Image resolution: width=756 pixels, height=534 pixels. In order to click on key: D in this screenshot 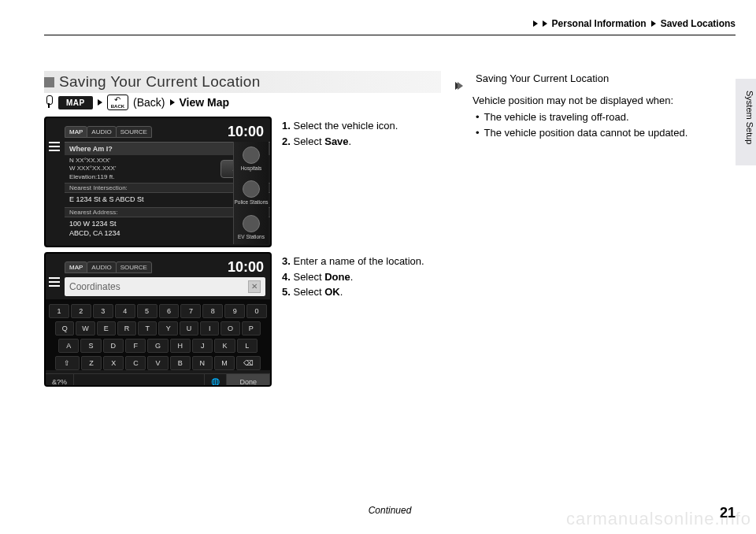, I will do `click(113, 346)`.